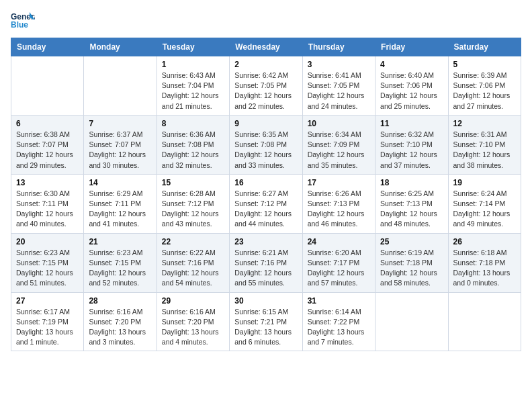  Describe the element at coordinates (266, 91) in the screenshot. I see `day-info: Sunrise: 6:42 AM Sunset: 7:05 PM Dayligh…` at that location.